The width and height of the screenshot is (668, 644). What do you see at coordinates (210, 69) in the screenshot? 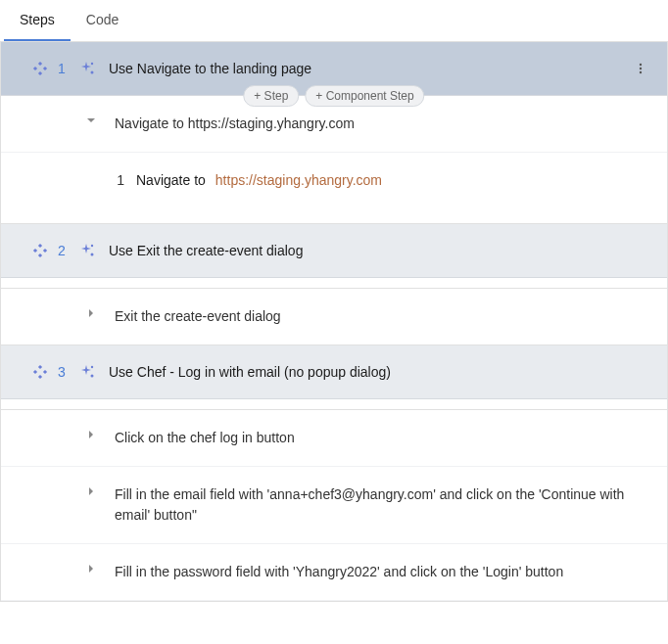
I see `step-title: Use Navigate to the landing page` at bounding box center [210, 69].